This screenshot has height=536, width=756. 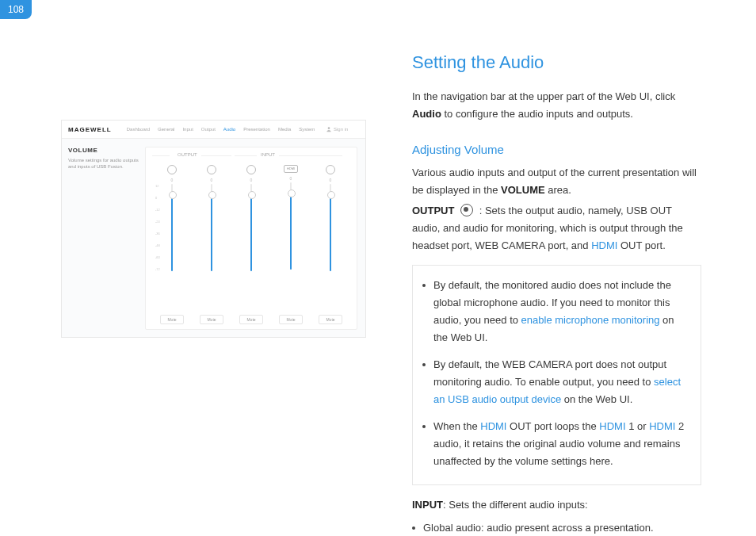 I want to click on nav-media: Media, so click(x=284, y=129).